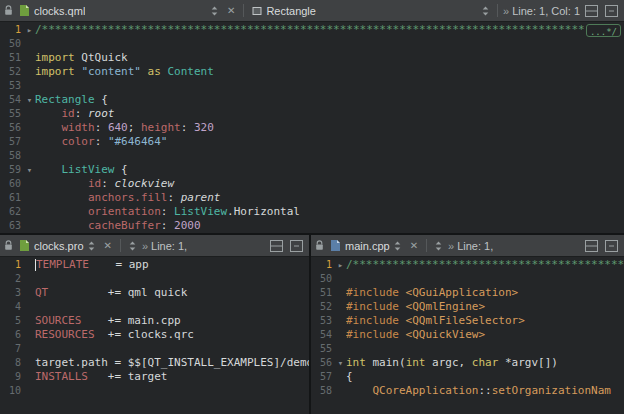 The height and width of the screenshot is (414, 624). What do you see at coordinates (312, 156) in the screenshot?
I see `code-line: 58` at bounding box center [312, 156].